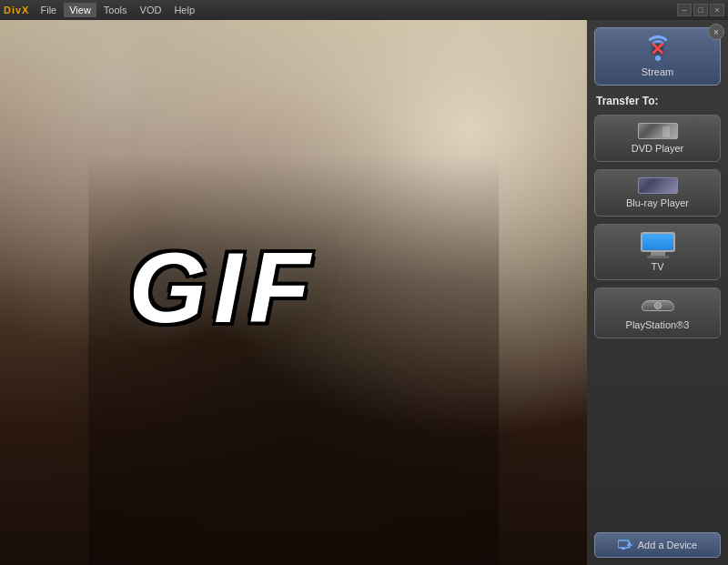  Describe the element at coordinates (80, 10) in the screenshot. I see `menu-view: View` at that location.